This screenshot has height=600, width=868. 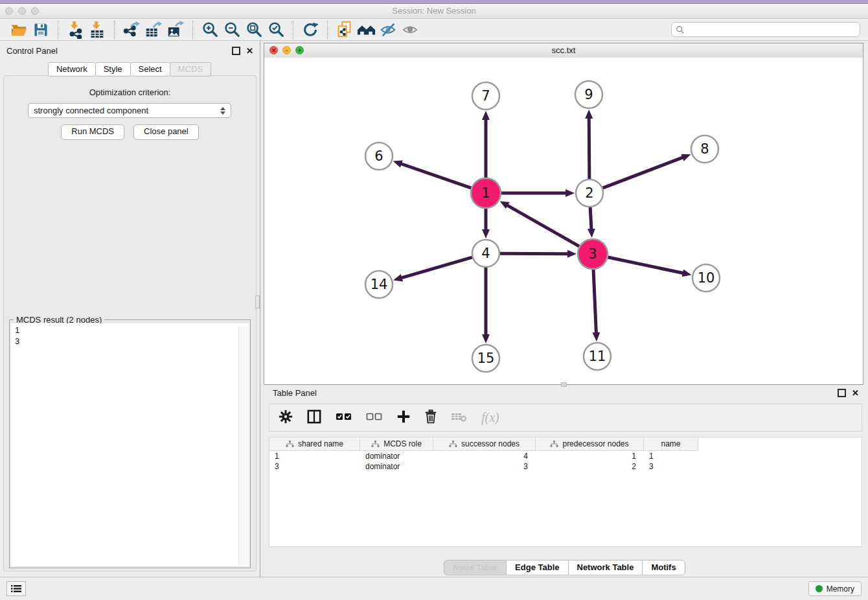 I want to click on dropdown-stepper-icon, so click(x=223, y=111).